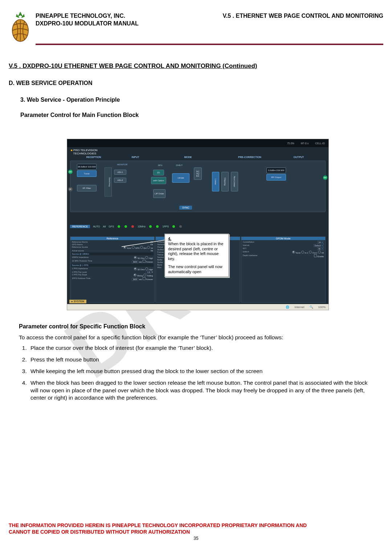 The height and width of the screenshot is (546, 392). I want to click on app-brand: ■ PRO TELEVISION TECHNOLOGIES, so click(84, 152).